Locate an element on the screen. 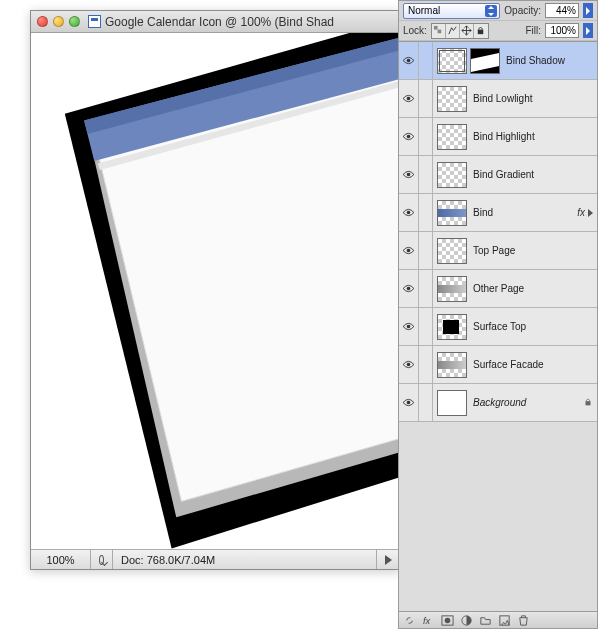  layer-row: Bind Gradient is located at coordinates (498, 175).